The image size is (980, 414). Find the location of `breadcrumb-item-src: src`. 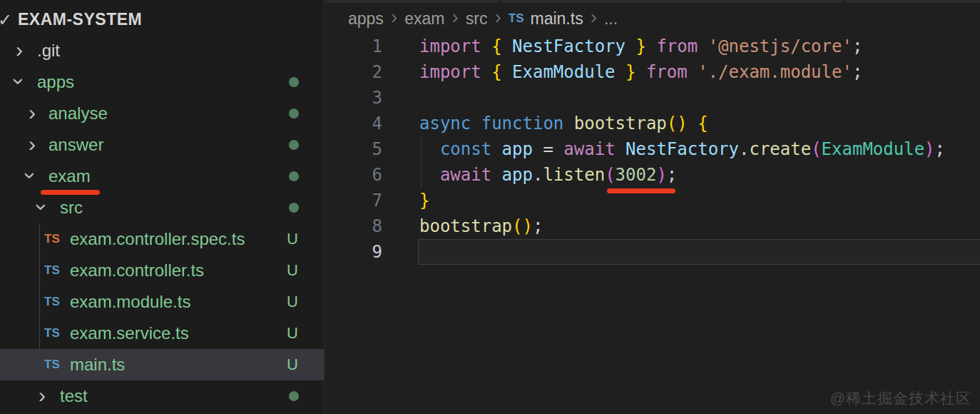

breadcrumb-item-src: src is located at coordinates (476, 19).